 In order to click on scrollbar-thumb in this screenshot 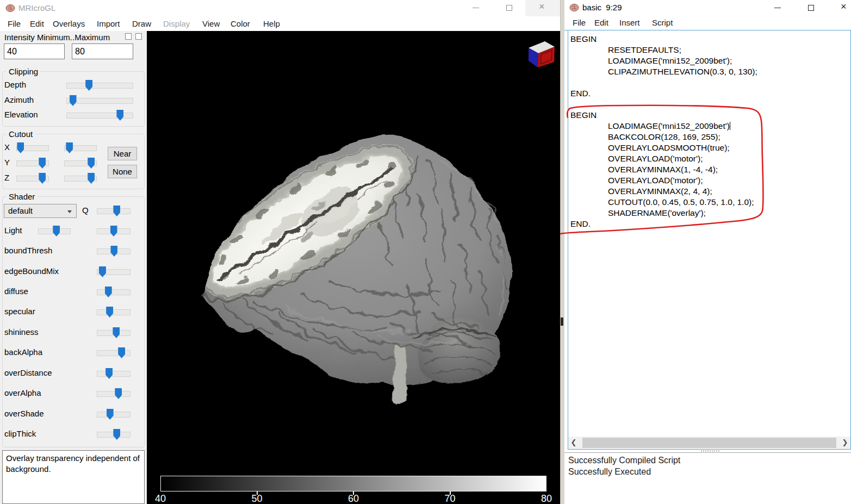, I will do `click(709, 443)`.